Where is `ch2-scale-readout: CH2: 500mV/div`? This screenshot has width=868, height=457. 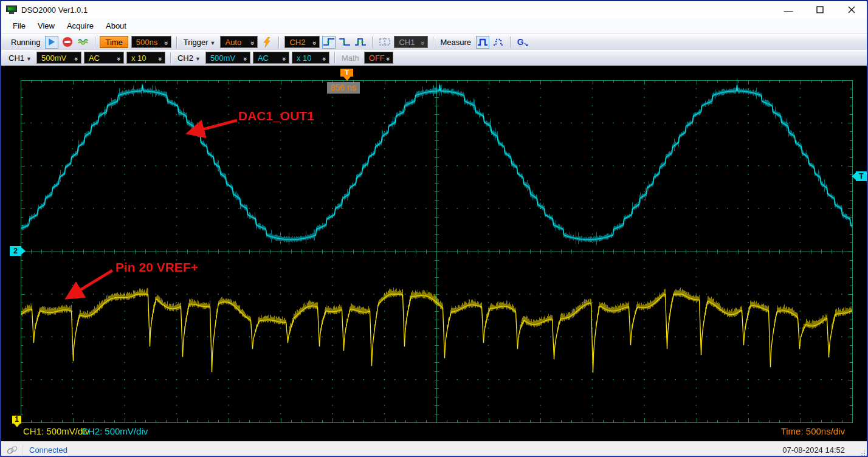
ch2-scale-readout: CH2: 500mV/div is located at coordinates (114, 431).